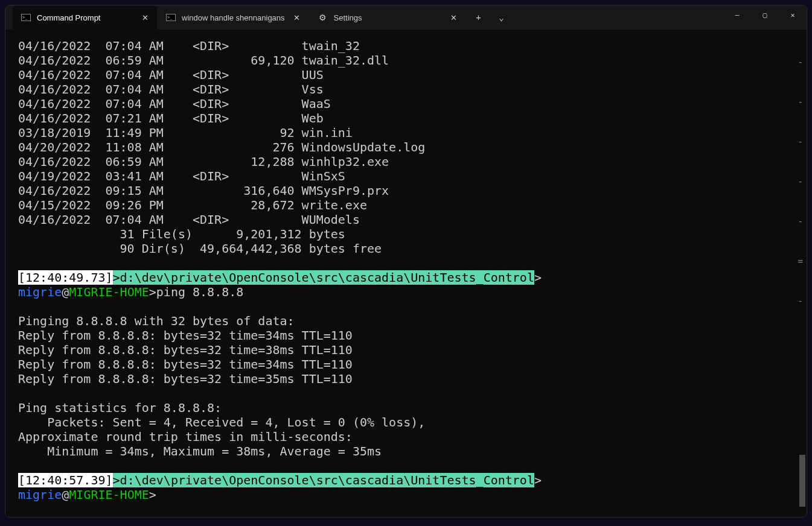  I want to click on dir-listing-line: 04/15/2022 09:26 PM 28,672 write.exe, so click(411, 205).